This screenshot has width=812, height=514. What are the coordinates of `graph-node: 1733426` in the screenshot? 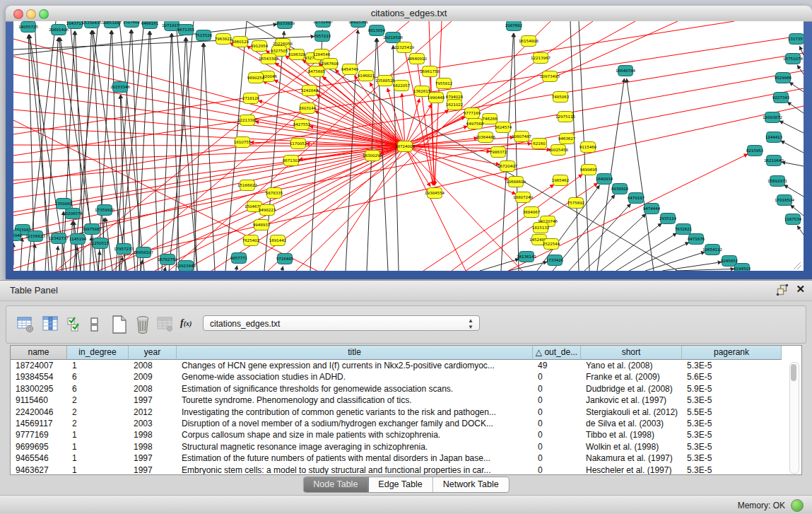 It's located at (555, 260).